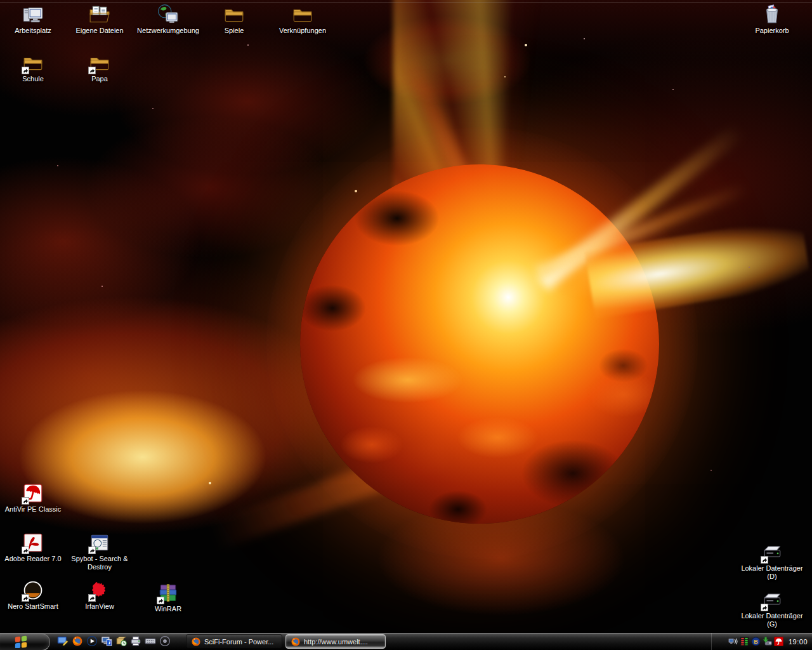 This screenshot has height=650, width=812. Describe the element at coordinates (33, 595) in the screenshot. I see `desktop-icon-nero: Nero StartSmart` at that location.